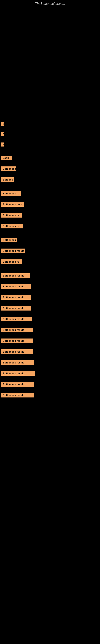 Image resolution: width=100 pixels, height=644 pixels. What do you see at coordinates (6, 158) in the screenshot?
I see `bottleneck-result-label: Bottle` at bounding box center [6, 158].